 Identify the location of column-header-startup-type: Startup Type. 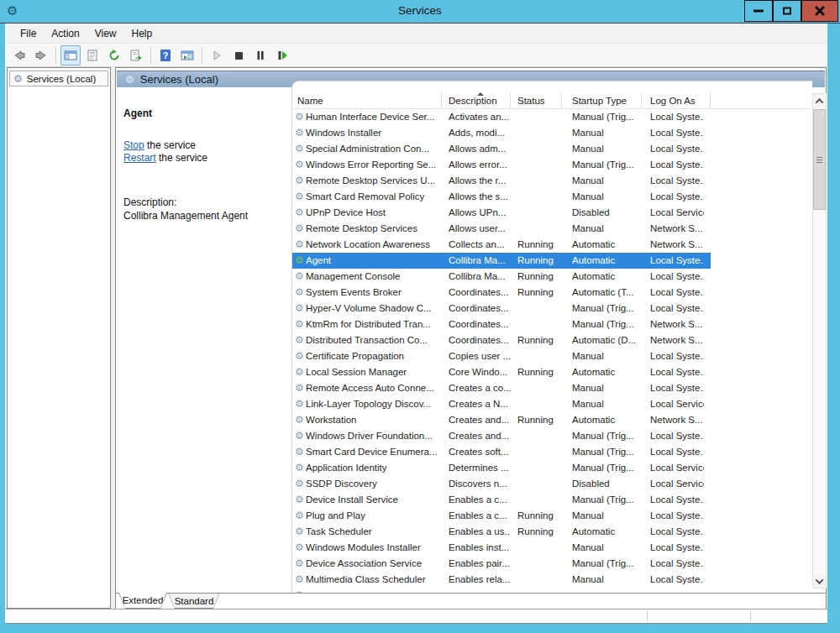
(601, 101).